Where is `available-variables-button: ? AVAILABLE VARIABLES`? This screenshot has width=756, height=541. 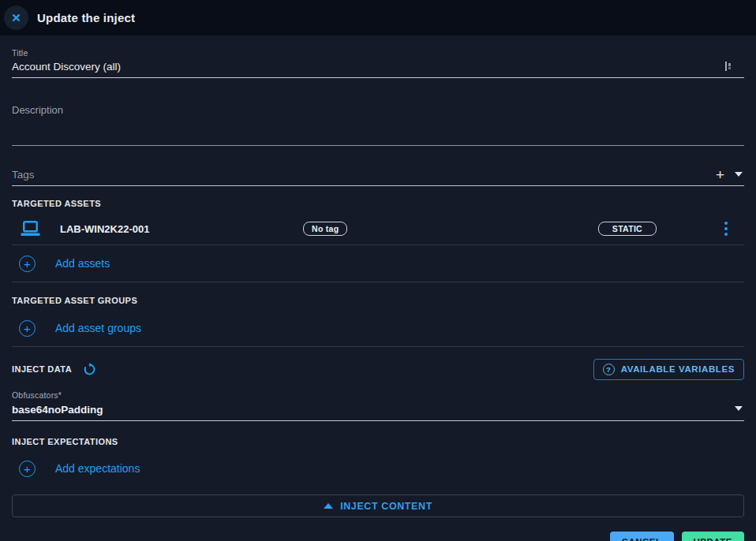 available-variables-button: ? AVAILABLE VARIABLES is located at coordinates (669, 369).